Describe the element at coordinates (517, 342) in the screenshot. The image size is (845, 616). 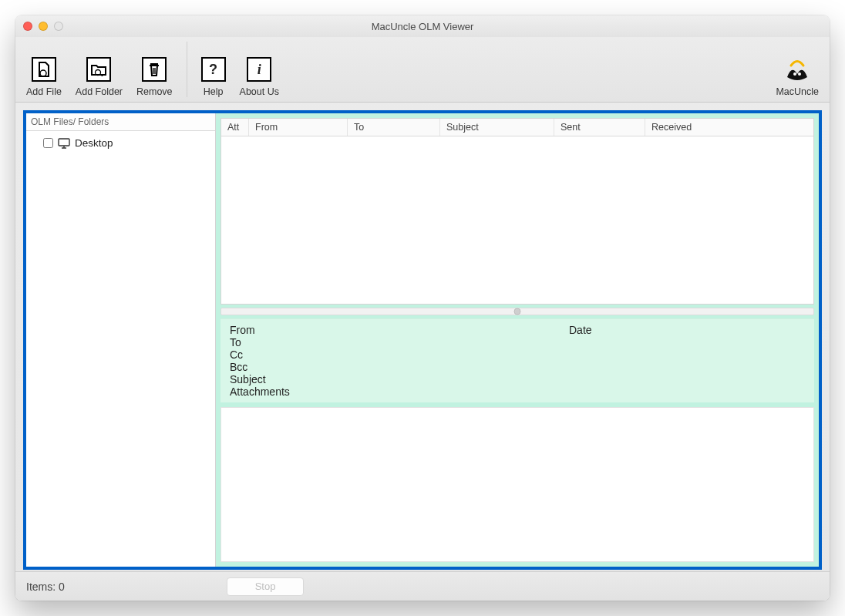
I see `detail-to-label: To` at that location.